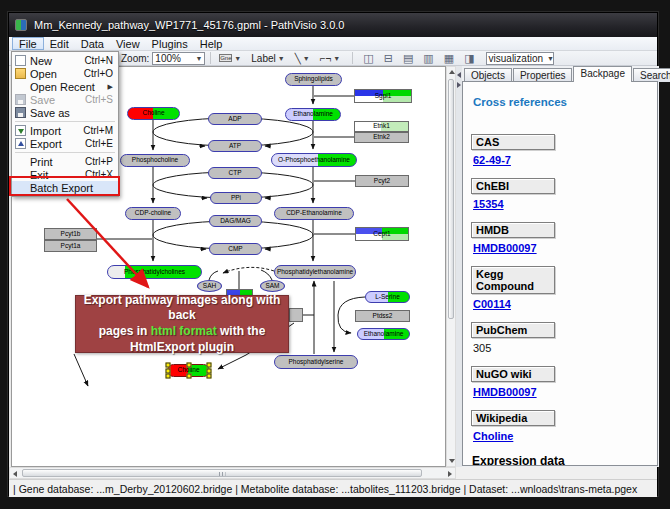 The height and width of the screenshot is (509, 670). Describe the element at coordinates (92, 44) in the screenshot. I see `menu-data: Data` at that location.